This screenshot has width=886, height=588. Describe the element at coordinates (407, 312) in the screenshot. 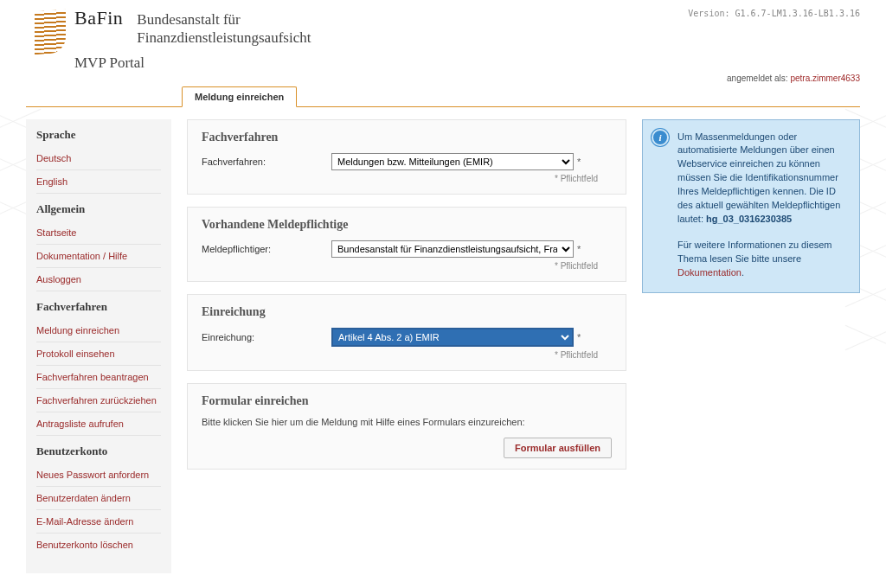

I see `panel-title: Einreichung` at that location.